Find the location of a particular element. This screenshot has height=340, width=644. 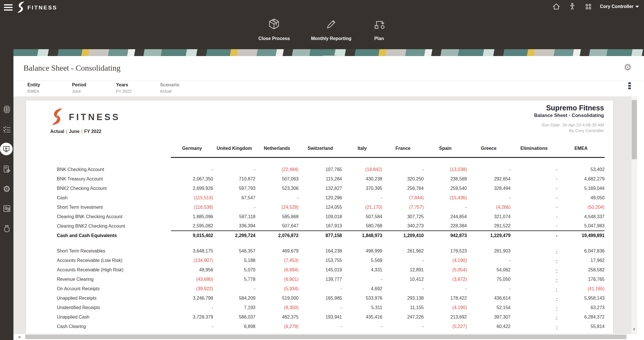

data-cell: 238,569 is located at coordinates (445, 179).